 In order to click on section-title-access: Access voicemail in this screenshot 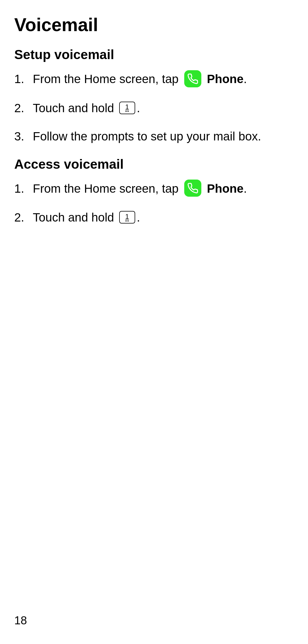, I will do `click(154, 164)`.